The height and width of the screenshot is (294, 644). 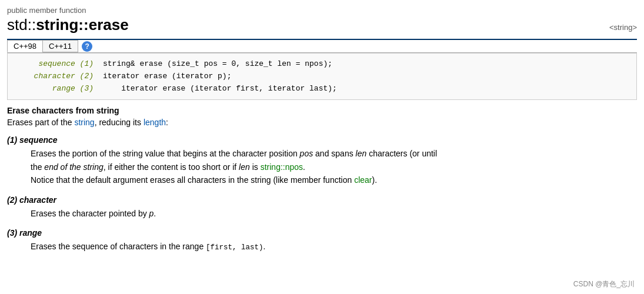 What do you see at coordinates (334, 153) in the screenshot?
I see `s1-text2: and spans` at bounding box center [334, 153].